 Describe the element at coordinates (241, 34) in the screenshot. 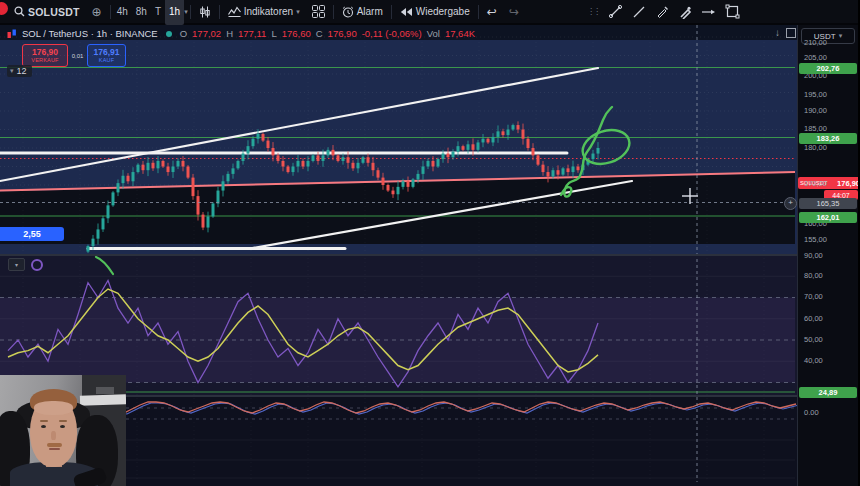

I see `symbol-legend: SOL / TetherUS · 1h · BINANCE O 177,02 H…` at that location.